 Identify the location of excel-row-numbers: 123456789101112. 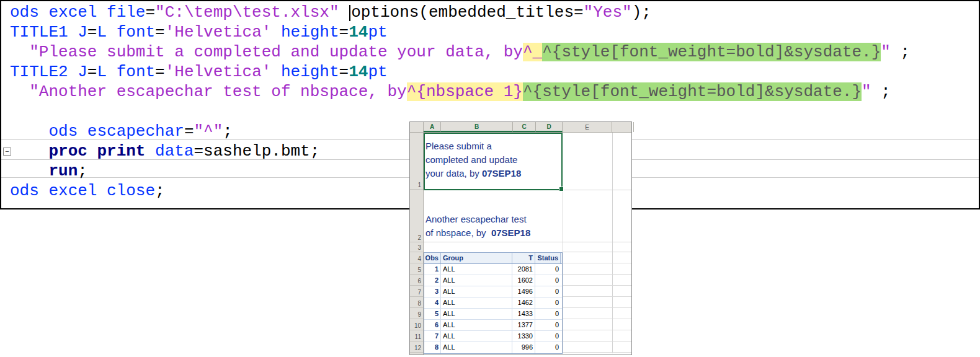
(417, 244).